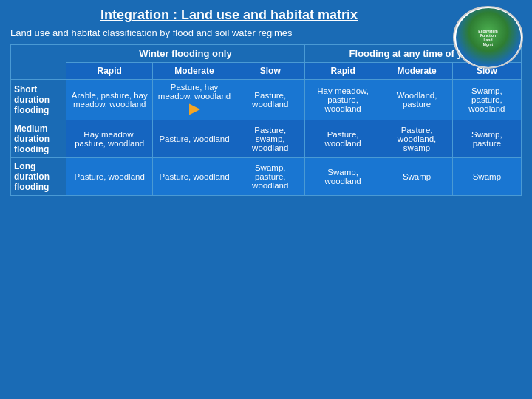 This screenshot has width=532, height=399. What do you see at coordinates (109, 100) in the screenshot?
I see `cell-short-w-rapid: Arable, pasture, hay meadow, woodland` at bounding box center [109, 100].